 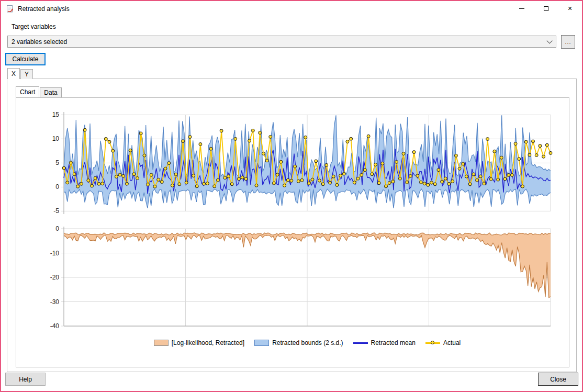 I want to click on browse-variables-button: ..., so click(x=568, y=42).